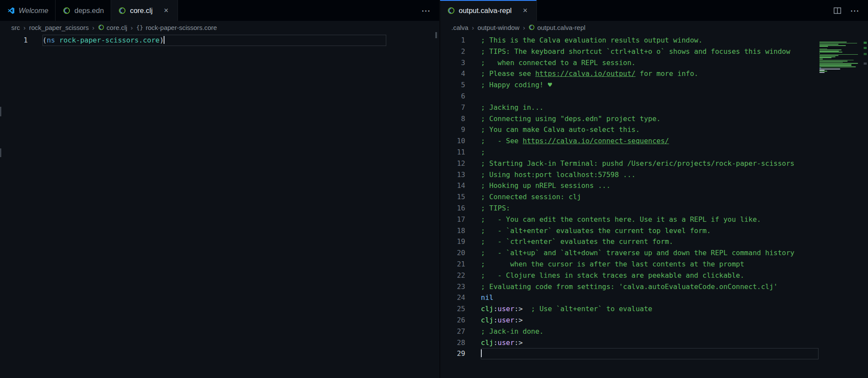 The image size is (868, 378). I want to click on breadcrumb-item-src: src, so click(16, 28).